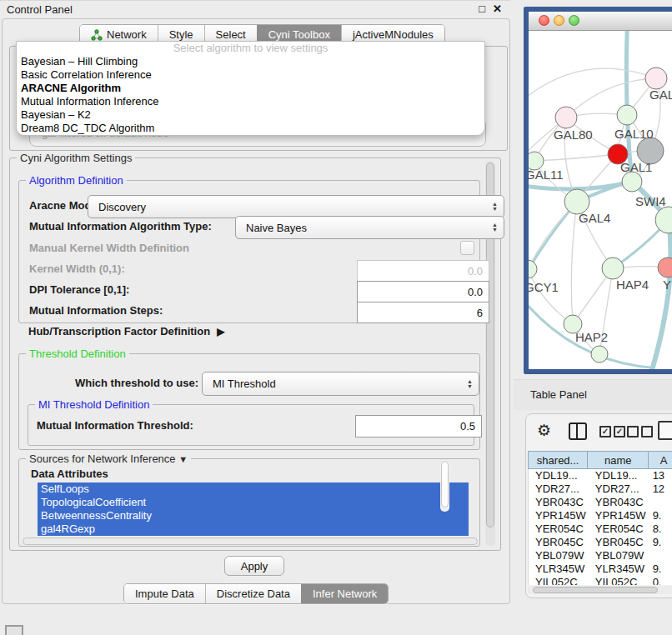 The height and width of the screenshot is (635, 672). Describe the element at coordinates (165, 593) in the screenshot. I see `tab-impute-data: Impute Data` at that location.